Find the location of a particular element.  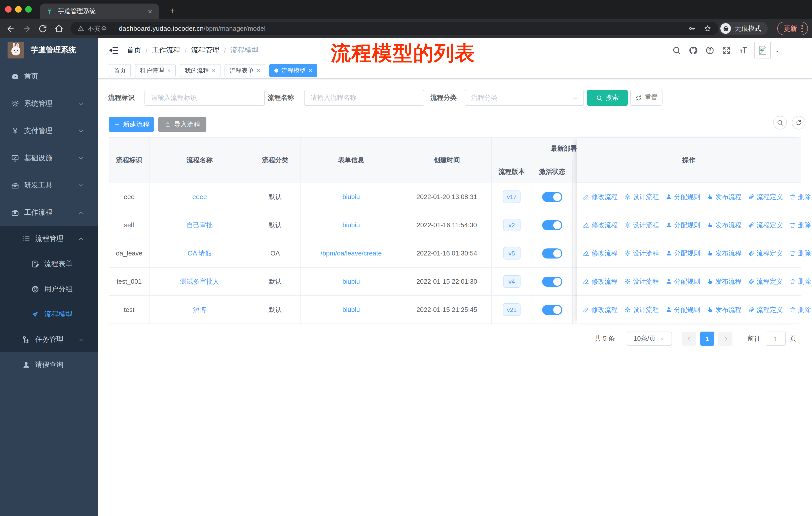

bookmark-star-icon is located at coordinates (707, 28).